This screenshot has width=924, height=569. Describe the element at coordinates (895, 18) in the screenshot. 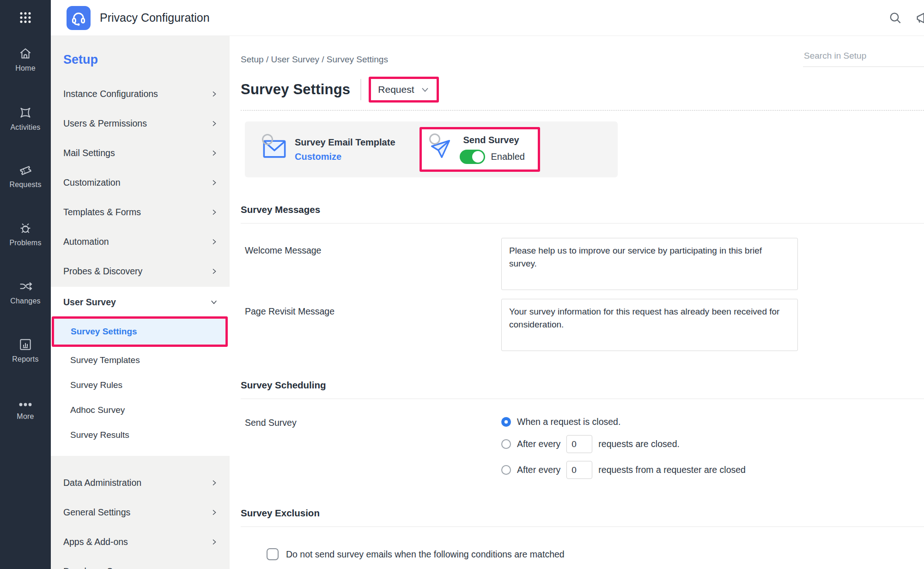

I see `search-icon` at that location.